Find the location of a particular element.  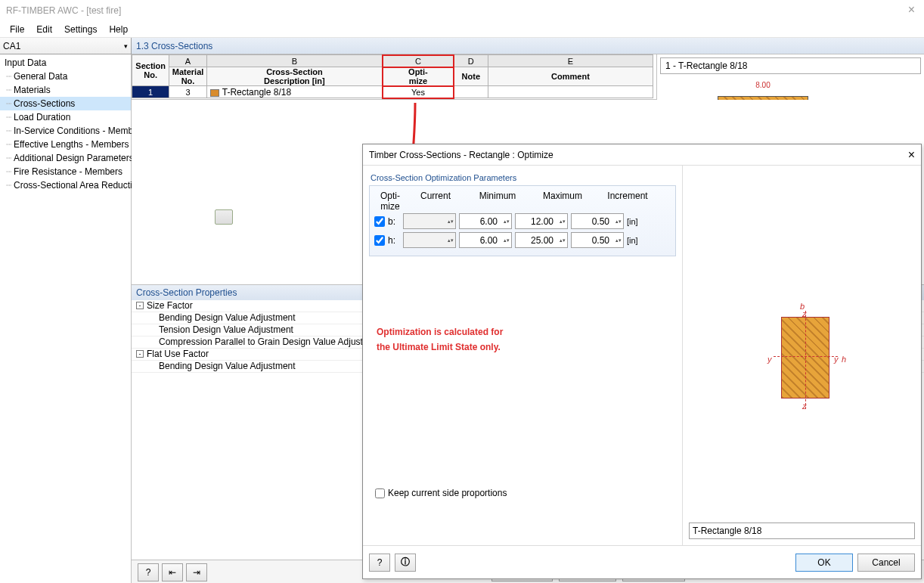

menu-file: File is located at coordinates (17, 29).